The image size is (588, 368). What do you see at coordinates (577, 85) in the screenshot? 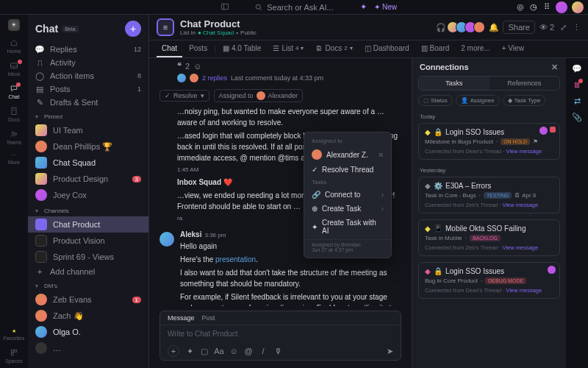
I see `details-icon: 🗎` at bounding box center [577, 85].